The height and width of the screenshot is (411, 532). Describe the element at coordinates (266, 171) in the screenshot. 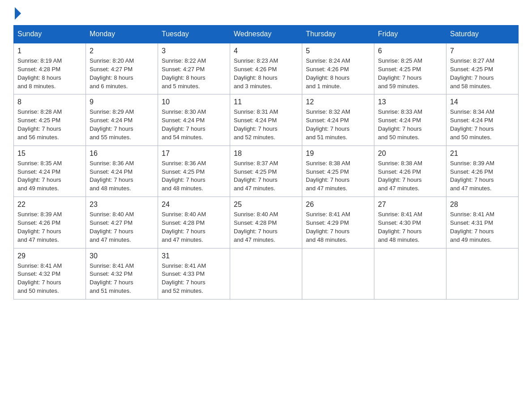

I see `calendar-week-row: 15Sunrise: 8:35 AMSunset: 4:24 PMDayligh…` at that location.